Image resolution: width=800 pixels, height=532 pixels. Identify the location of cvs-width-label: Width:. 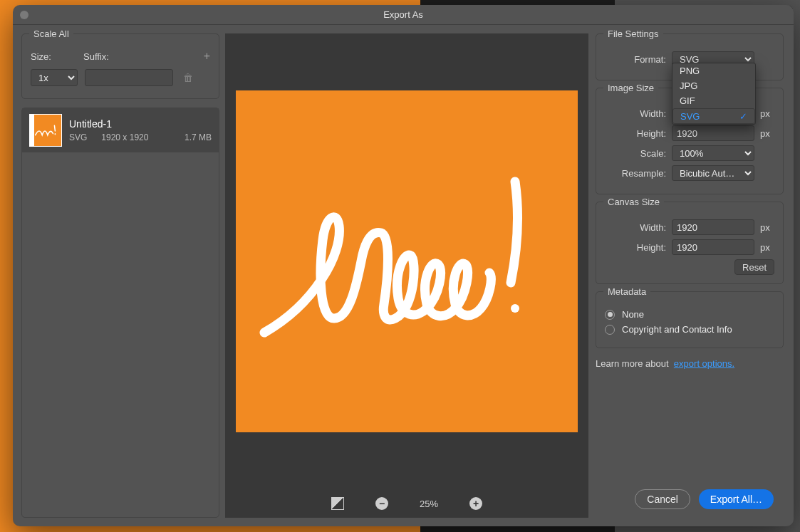
(635, 228).